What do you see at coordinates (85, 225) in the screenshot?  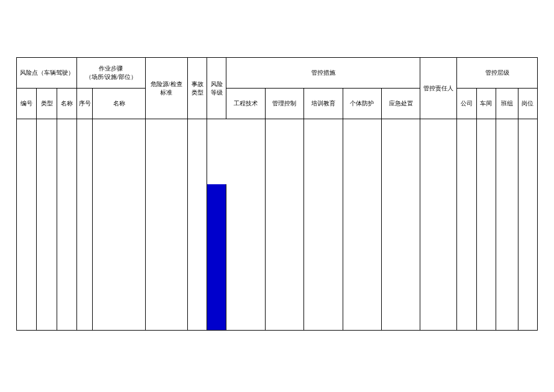 I see `cell-operation-step-seq` at bounding box center [85, 225].